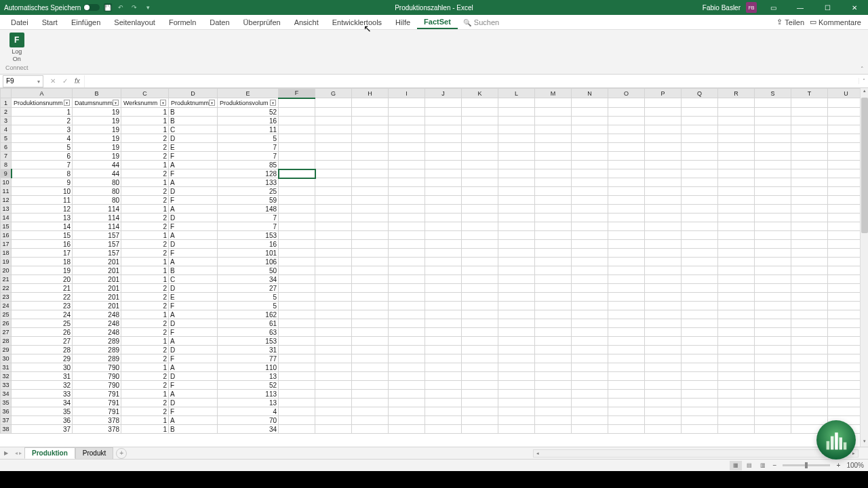 Image resolution: width=868 pixels, height=488 pixels. I want to click on row-header-33: 33, so click(6, 385).